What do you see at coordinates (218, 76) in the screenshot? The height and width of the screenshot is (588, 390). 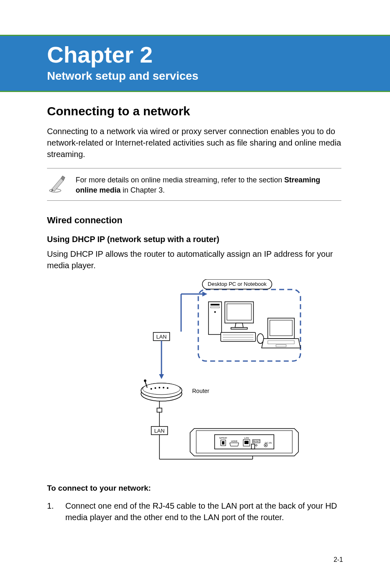 I see `chapter-subtitle: Network setup and services` at bounding box center [218, 76].